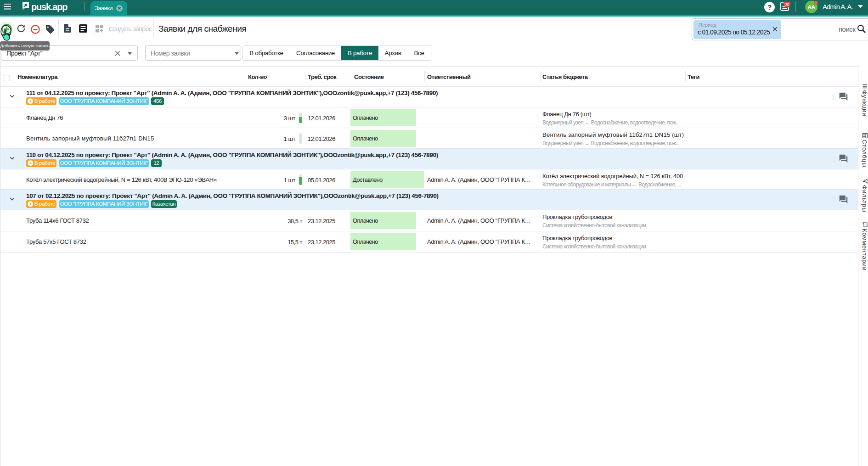  What do you see at coordinates (811, 7) in the screenshot?
I see `svg-text: AA` at bounding box center [811, 7].